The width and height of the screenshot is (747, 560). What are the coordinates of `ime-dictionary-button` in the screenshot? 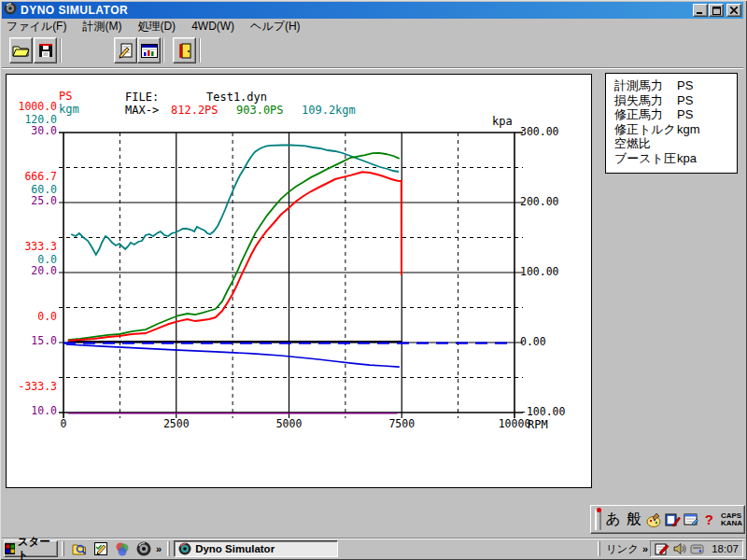 It's located at (672, 520).